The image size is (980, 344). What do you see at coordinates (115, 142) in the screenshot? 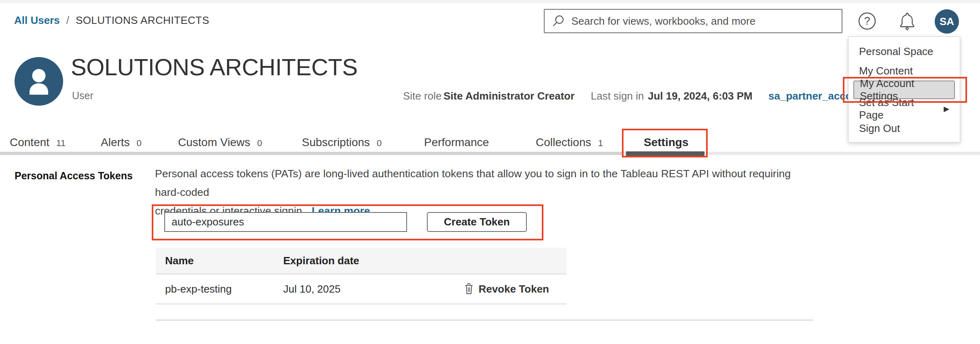
I see `tab-label: Alerts` at bounding box center [115, 142].